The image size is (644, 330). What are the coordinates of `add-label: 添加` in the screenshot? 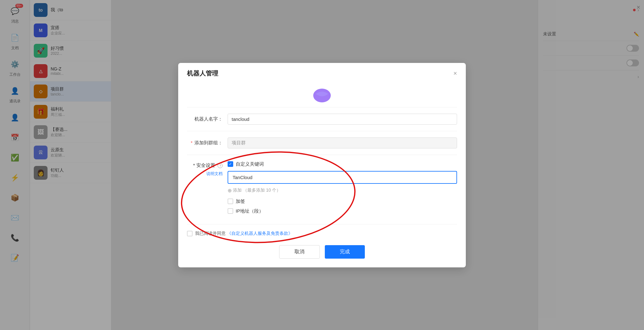 It's located at (237, 190).